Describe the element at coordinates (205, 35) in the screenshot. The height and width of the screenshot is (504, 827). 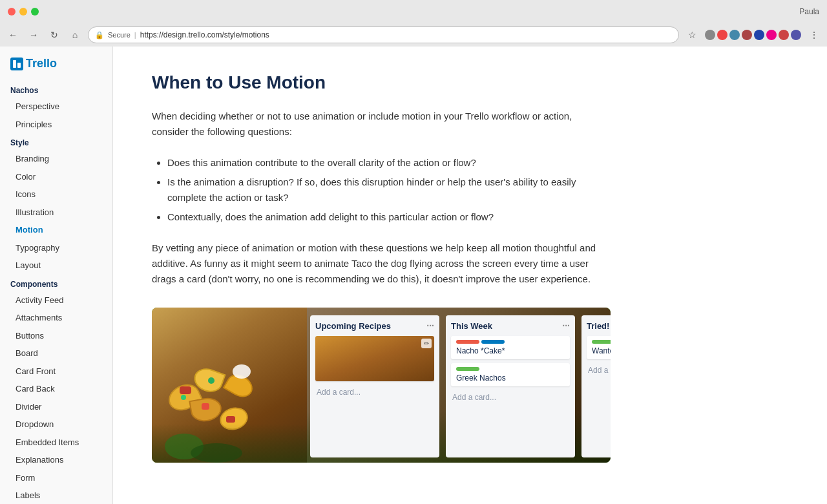
I see `url-display: https://design.trello.com/style/motions` at that location.